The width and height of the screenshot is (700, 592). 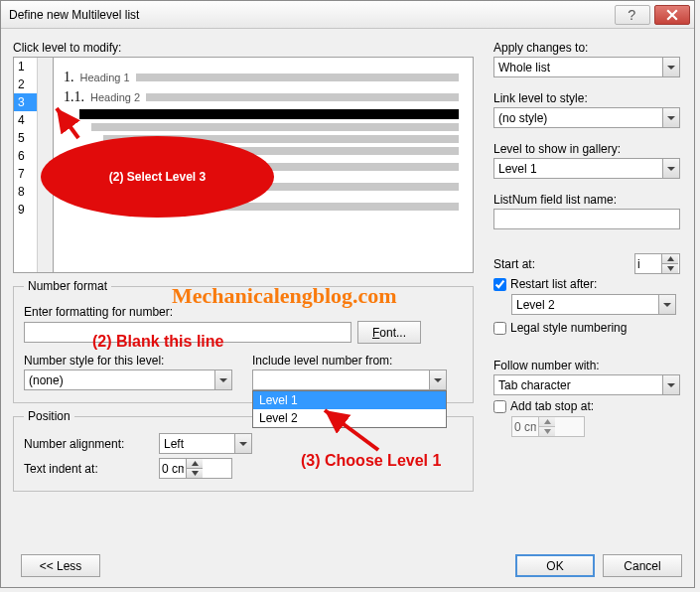 What do you see at coordinates (587, 68) in the screenshot?
I see `apply-changes-select: Whole list` at bounding box center [587, 68].